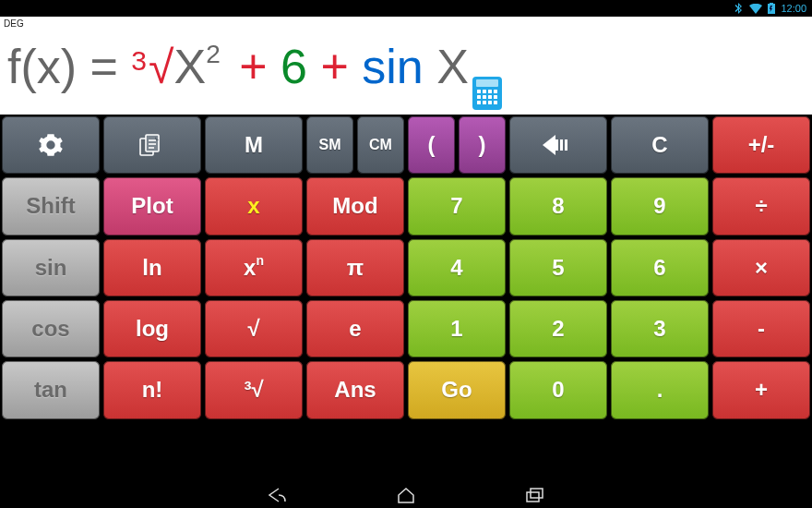  I want to click on plus-button: +, so click(761, 390).